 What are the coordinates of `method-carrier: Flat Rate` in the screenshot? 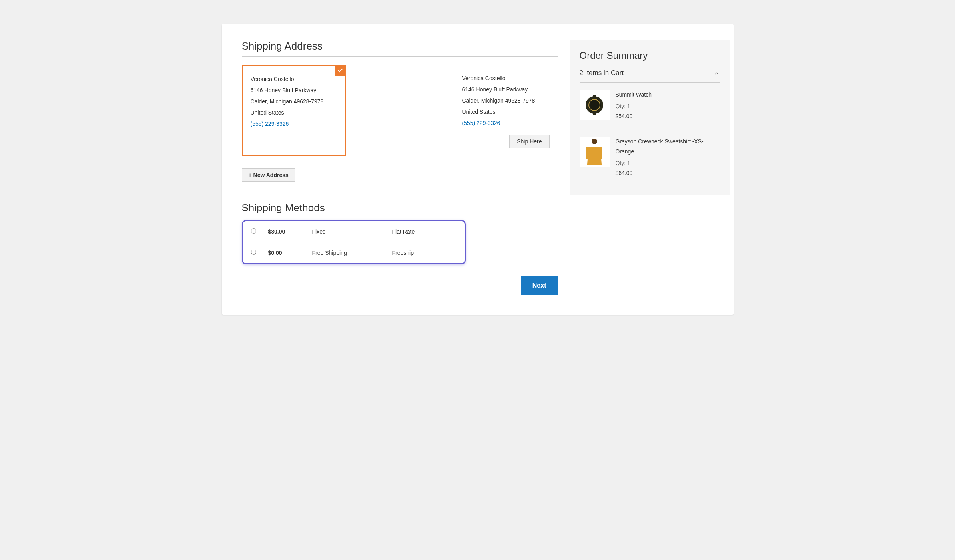 It's located at (425, 232).